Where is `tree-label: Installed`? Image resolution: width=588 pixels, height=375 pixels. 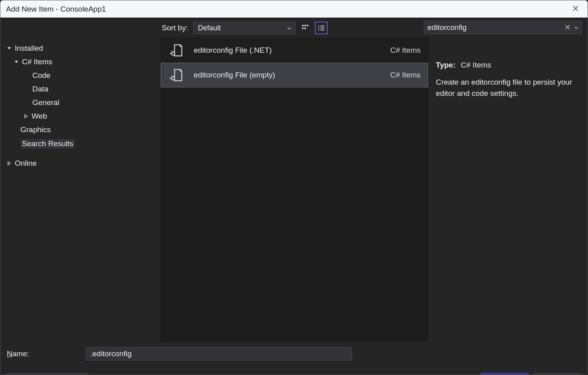
tree-label: Installed is located at coordinates (29, 48).